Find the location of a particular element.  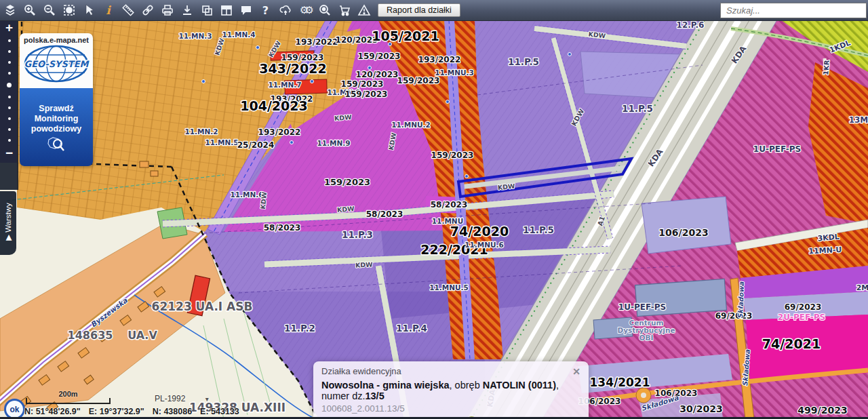

zoom-in-icon is located at coordinates (30, 10).